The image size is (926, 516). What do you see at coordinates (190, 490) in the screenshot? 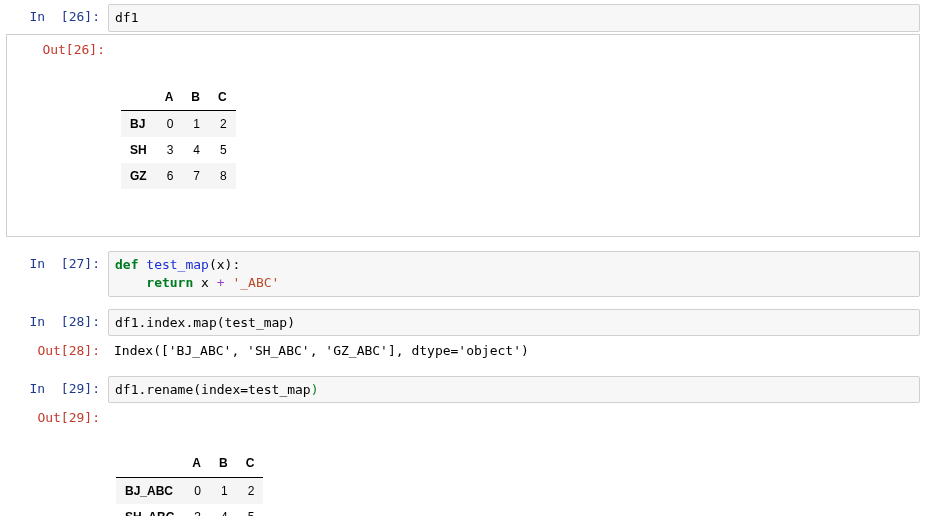
I see `table-row: BJ_ABC 0 1 2` at bounding box center [190, 490].